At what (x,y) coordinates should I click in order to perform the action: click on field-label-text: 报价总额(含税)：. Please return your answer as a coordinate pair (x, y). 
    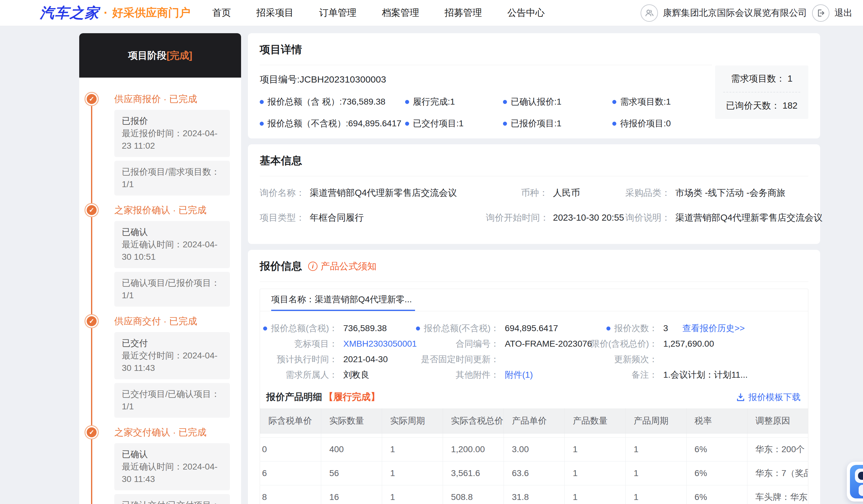
    Looking at the image, I should click on (304, 328).